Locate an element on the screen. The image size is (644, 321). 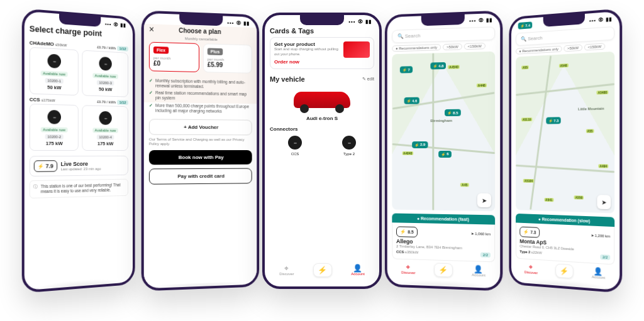
road-label: A494 is located at coordinates (603, 166).